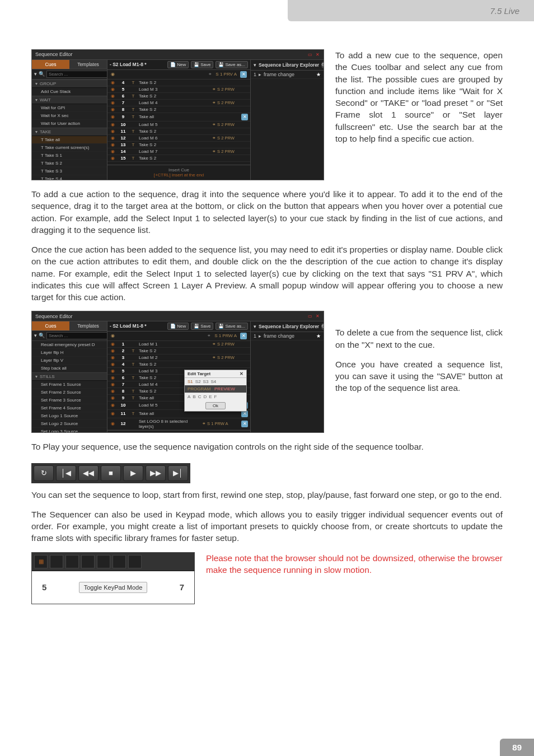 This screenshot has height=756, width=534. I want to click on popup-ok-button: Ok, so click(216, 405).